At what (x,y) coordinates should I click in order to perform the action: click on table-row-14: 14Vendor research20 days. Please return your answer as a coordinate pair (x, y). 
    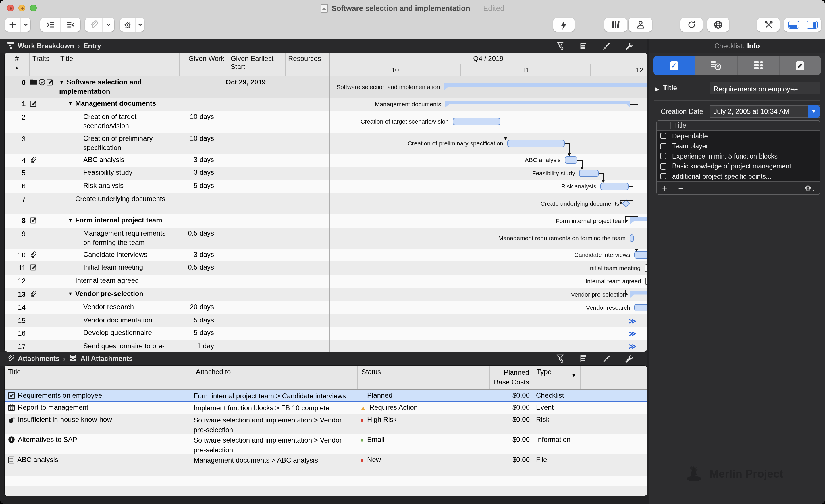
    Looking at the image, I should click on (167, 307).